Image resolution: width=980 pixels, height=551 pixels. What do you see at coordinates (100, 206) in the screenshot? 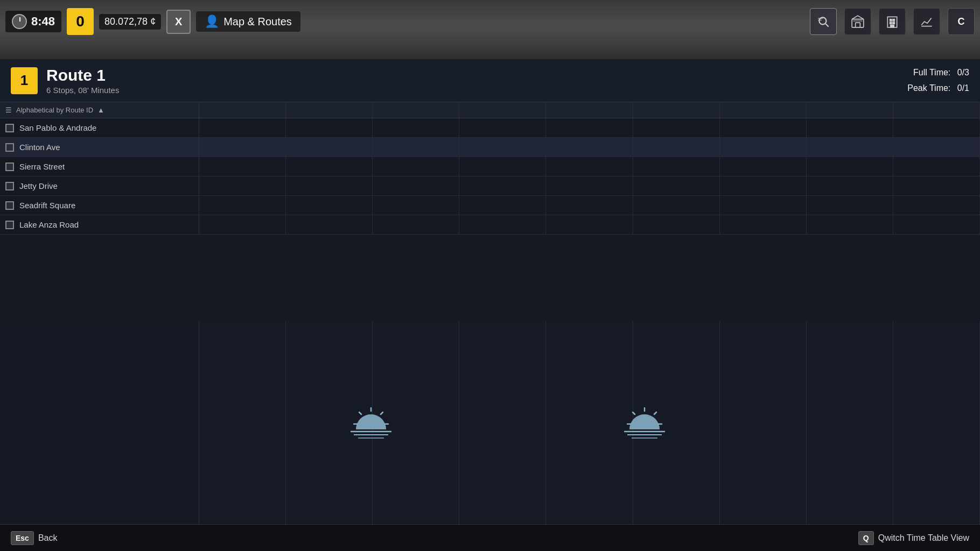
I see `stop-name-cell: Seadrift Square` at bounding box center [100, 206].